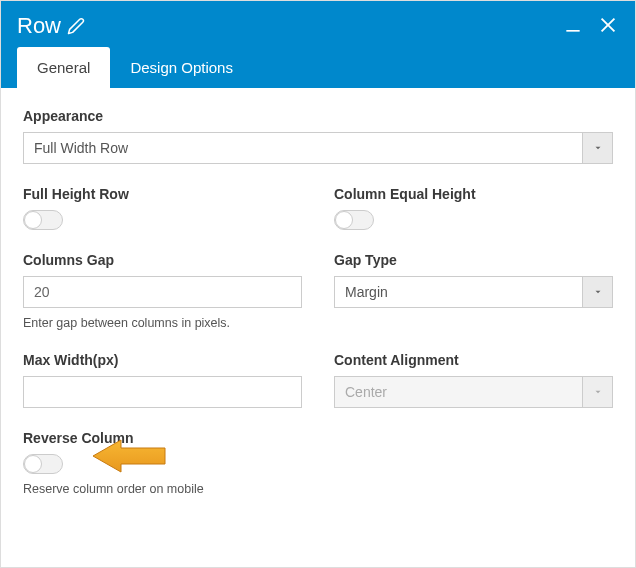 Image resolution: width=636 pixels, height=568 pixels. What do you see at coordinates (591, 26) in the screenshot?
I see `window-controls` at bounding box center [591, 26].